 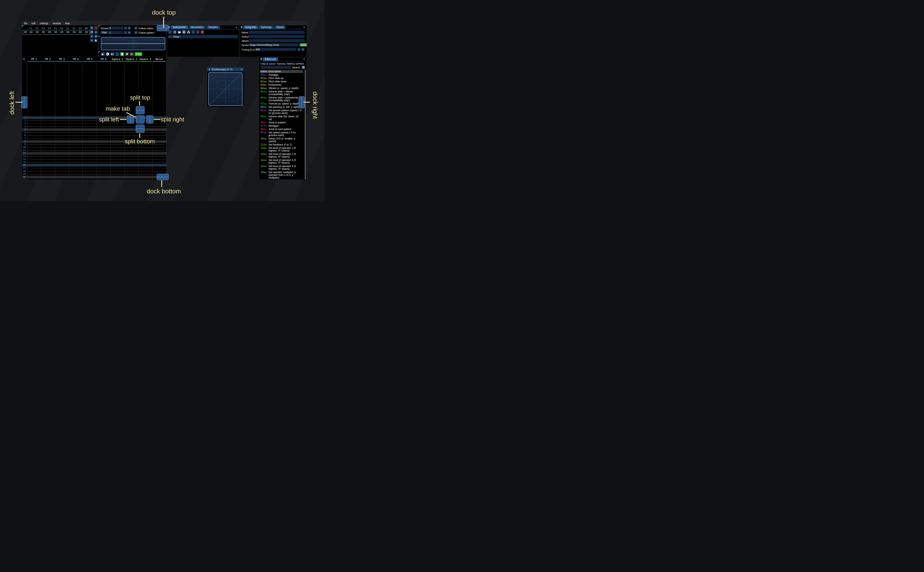 What do you see at coordinates (26, 32) in the screenshot?
I see `order-row-number: 00` at bounding box center [26, 32].